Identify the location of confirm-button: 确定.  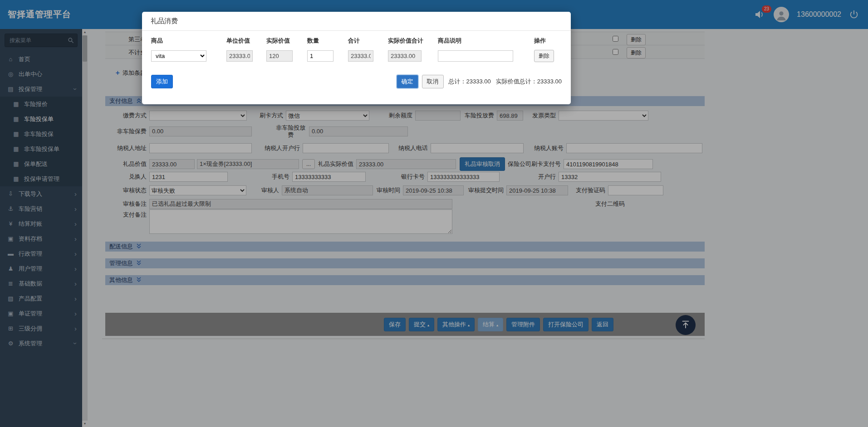
(407, 82).